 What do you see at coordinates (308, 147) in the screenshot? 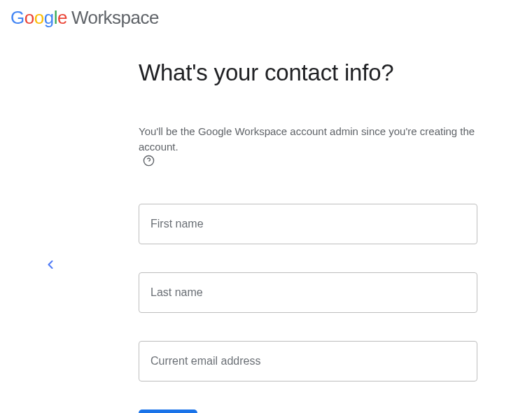
I see `subtitle: You'll be the Google Workspace account a…` at bounding box center [308, 147].